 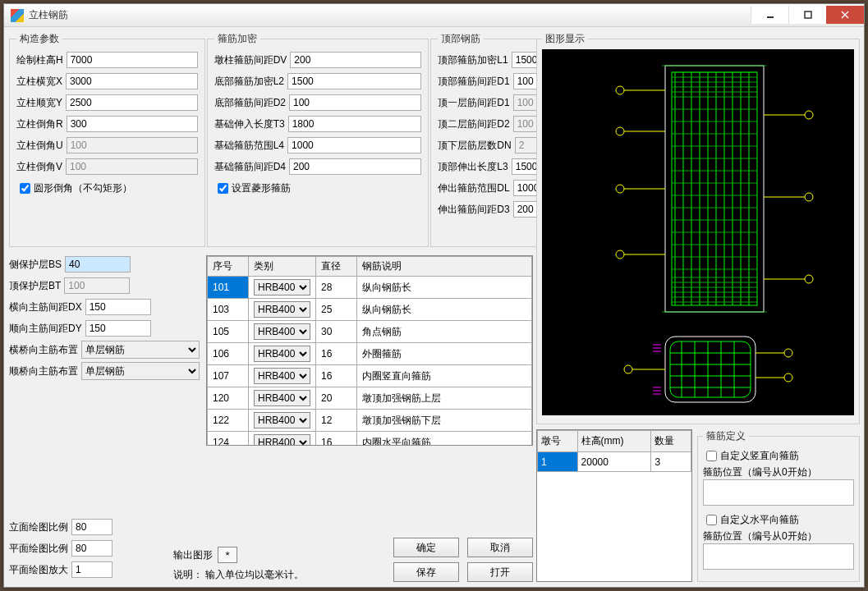 I want to click on chk-custom-h, so click(x=711, y=520).